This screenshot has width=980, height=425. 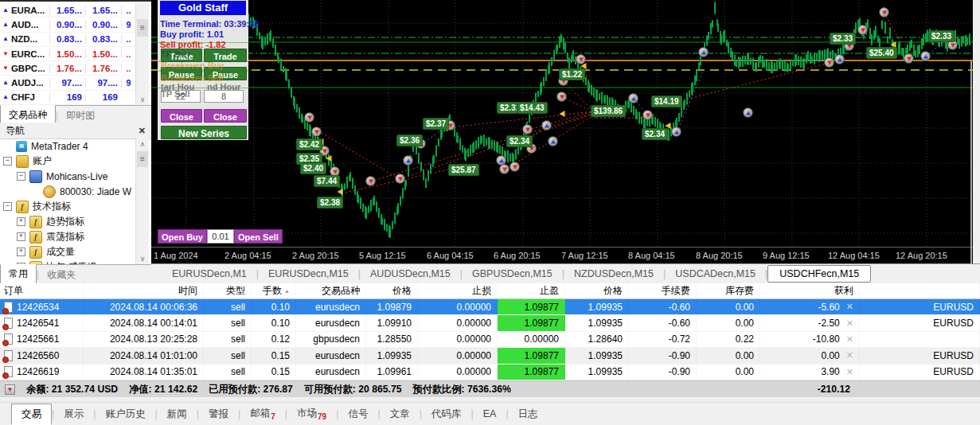 What do you see at coordinates (971, 162) in the screenshot?
I see `chart-scrollbar` at bounding box center [971, 162].